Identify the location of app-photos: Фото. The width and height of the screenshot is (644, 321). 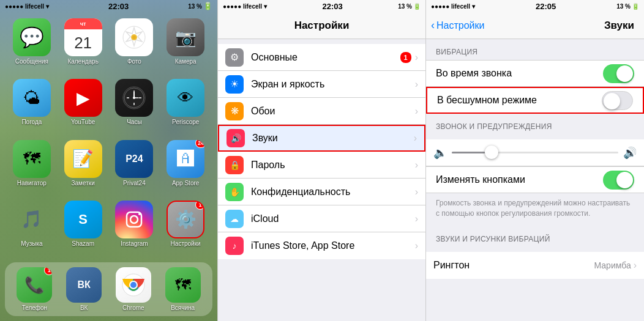
(135, 46).